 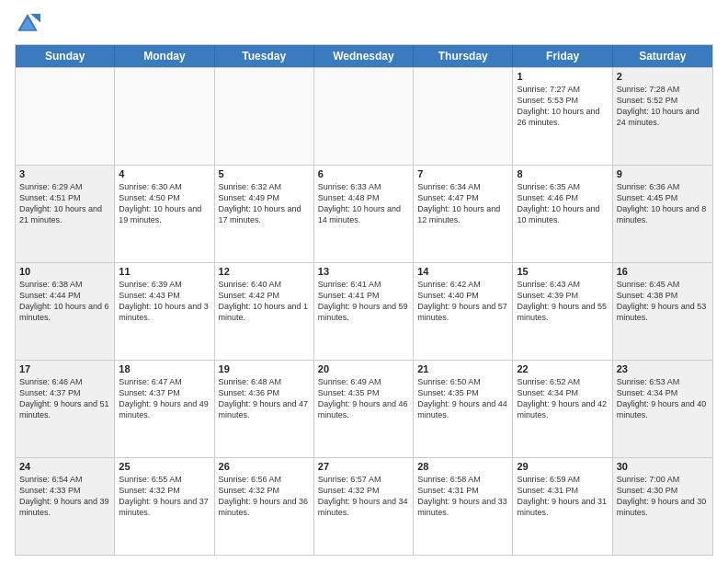 What do you see at coordinates (265, 204) in the screenshot?
I see `day-info: Sunrise: 6:32 AM Sunset: 4:49 PM Dayligh…` at bounding box center [265, 204].